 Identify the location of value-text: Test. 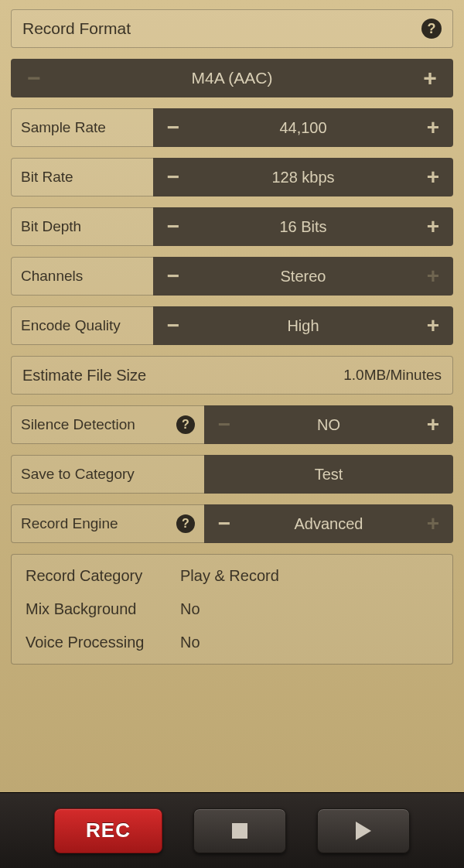
(329, 475).